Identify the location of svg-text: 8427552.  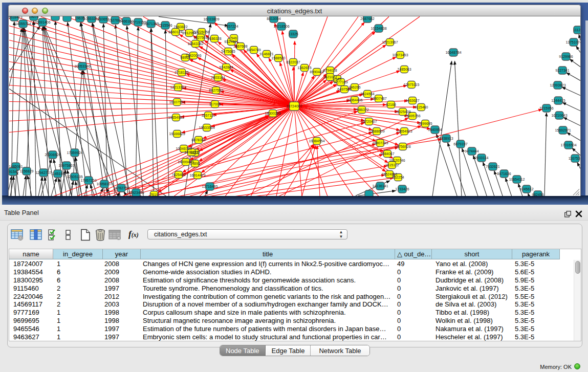
(216, 90).